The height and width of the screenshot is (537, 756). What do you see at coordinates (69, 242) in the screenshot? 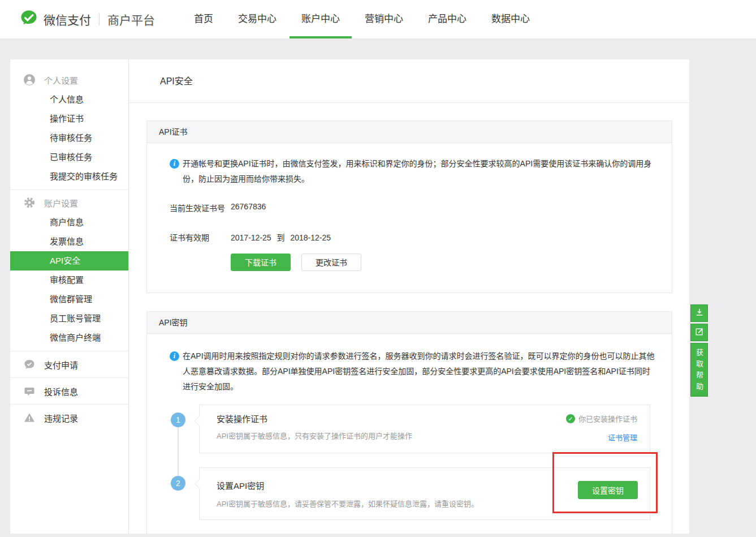
I see `sidebar-item-invoice-info: 发票信息` at bounding box center [69, 242].